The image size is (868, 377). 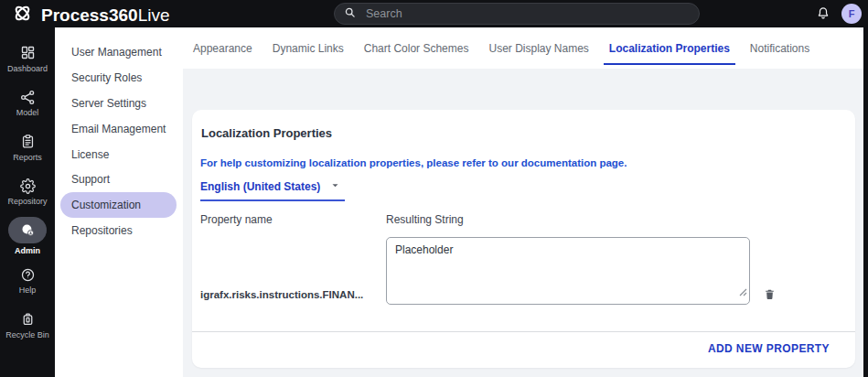 I want to click on sidebar-item-admin: Admin, so click(x=27, y=236).